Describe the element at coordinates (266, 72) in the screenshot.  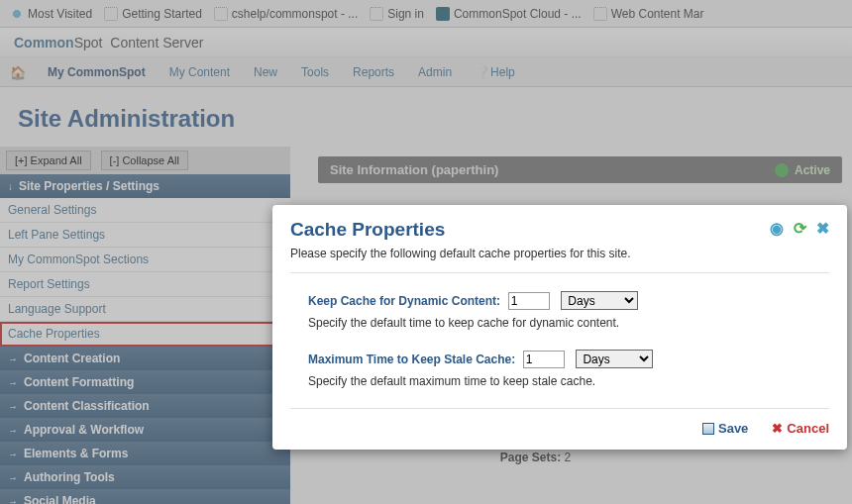
I see `menu-new: New` at that location.